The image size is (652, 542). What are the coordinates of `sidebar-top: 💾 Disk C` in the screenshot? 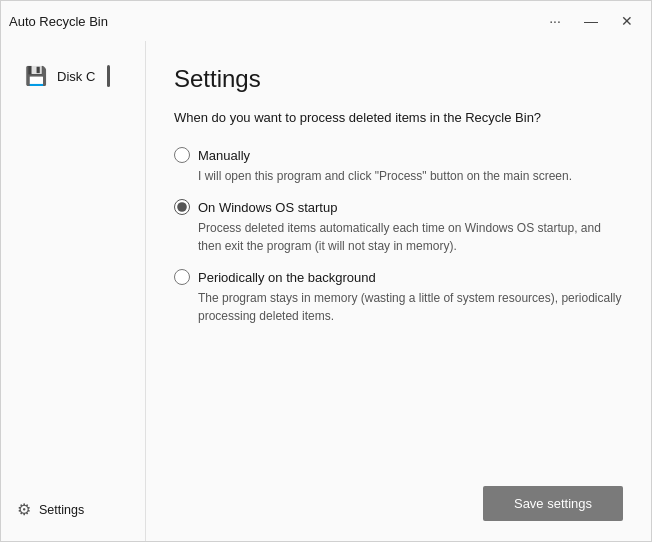 It's located at (73, 76).